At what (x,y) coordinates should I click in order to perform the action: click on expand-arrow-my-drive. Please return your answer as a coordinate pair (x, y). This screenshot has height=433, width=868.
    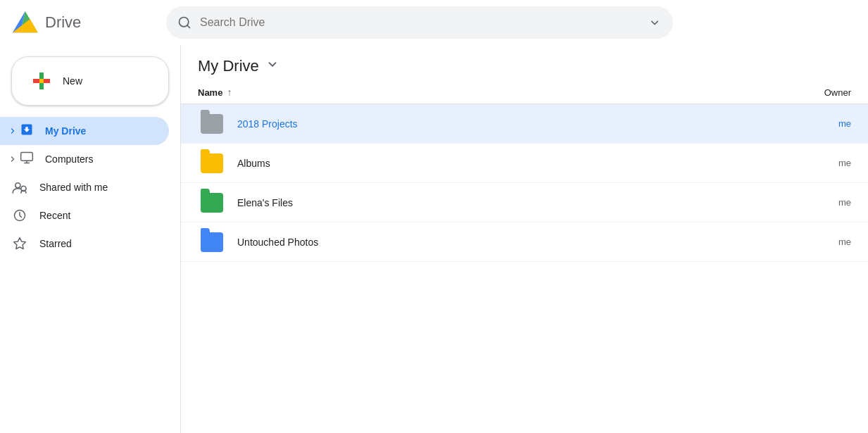
    Looking at the image, I should click on (13, 131).